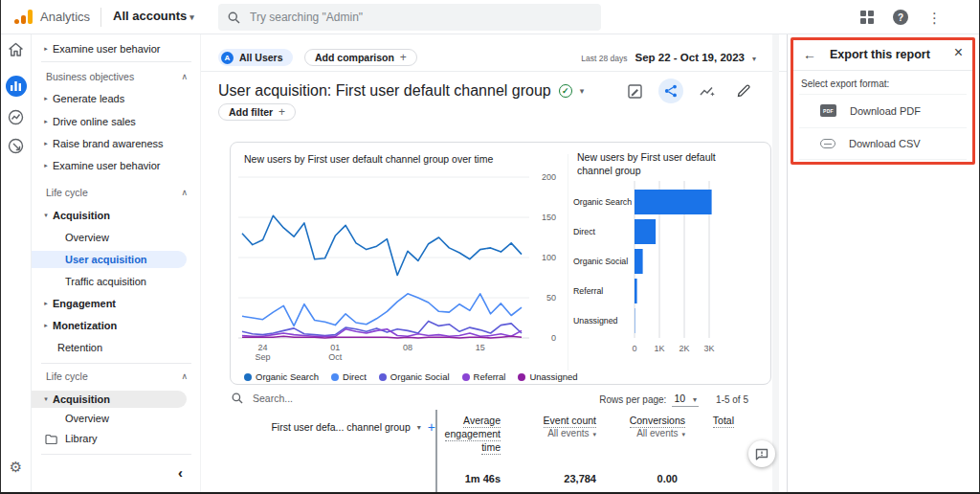  I want to click on scrollbar, so click(775, 264).